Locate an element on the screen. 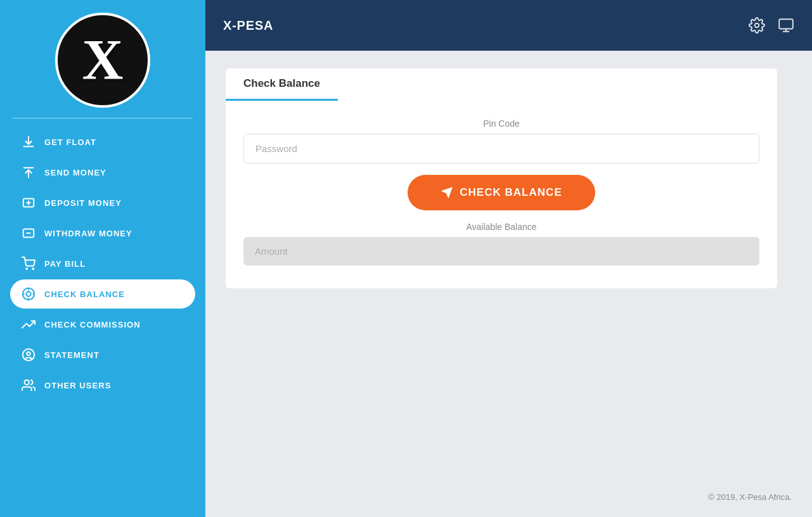 This screenshot has height=517, width=812. sidebar-item-label: OTHER USERS is located at coordinates (77, 385).